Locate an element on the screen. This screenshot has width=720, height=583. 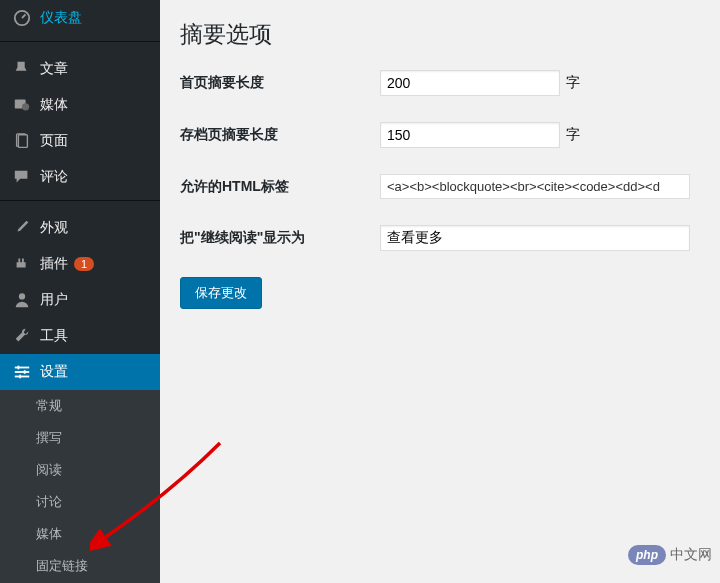
menu-dashboard: 仪表盘 is located at coordinates (80, 18).